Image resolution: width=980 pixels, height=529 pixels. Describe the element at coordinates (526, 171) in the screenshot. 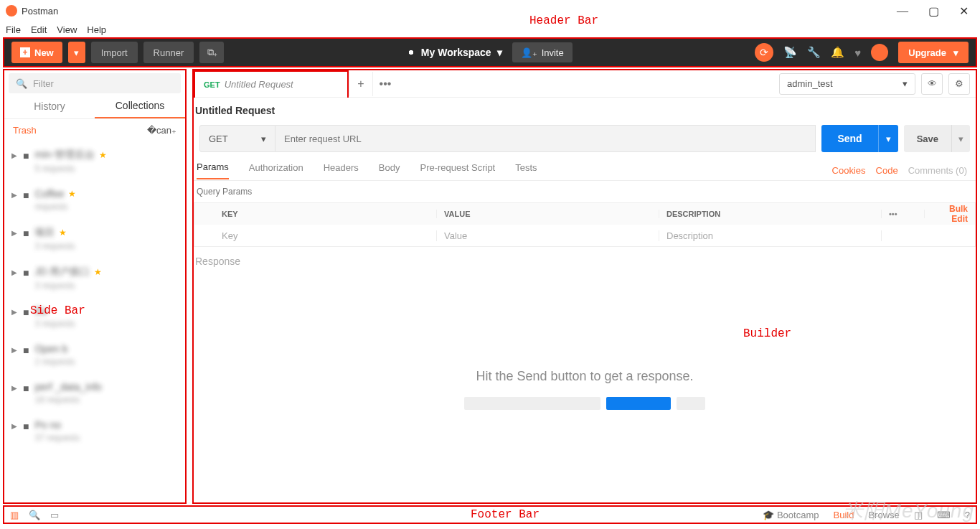

I see `tab-tests: Tests` at that location.